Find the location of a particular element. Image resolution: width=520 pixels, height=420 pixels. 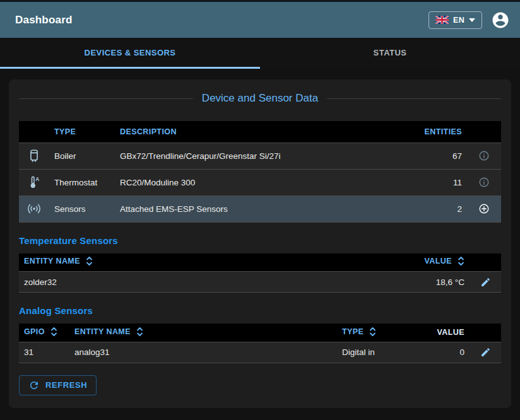

sensor-gpio: 31 is located at coordinates (44, 352).